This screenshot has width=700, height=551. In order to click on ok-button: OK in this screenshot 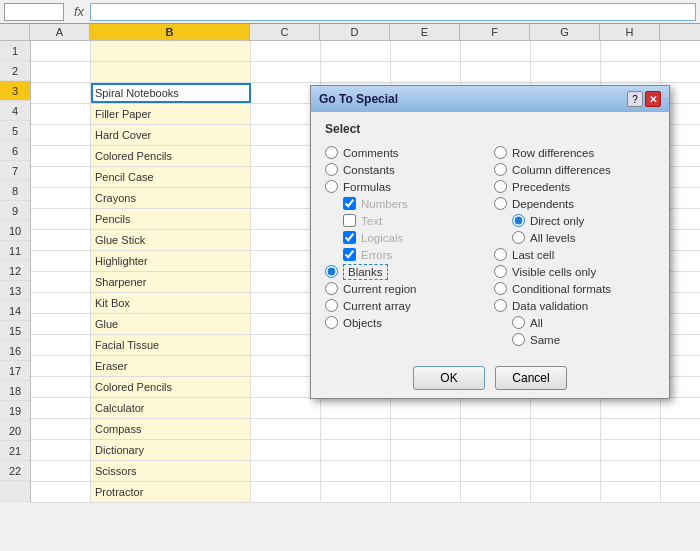, I will do `click(449, 378)`.